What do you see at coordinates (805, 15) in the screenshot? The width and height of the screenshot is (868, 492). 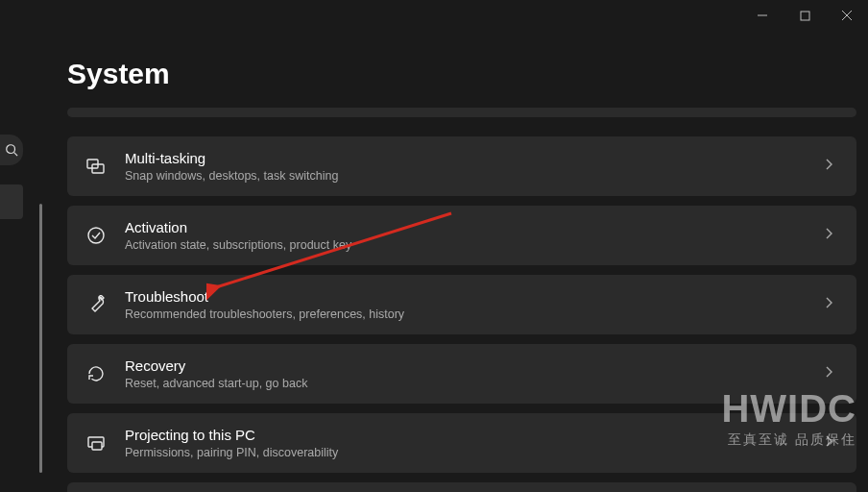 I see `maximize-button` at bounding box center [805, 15].